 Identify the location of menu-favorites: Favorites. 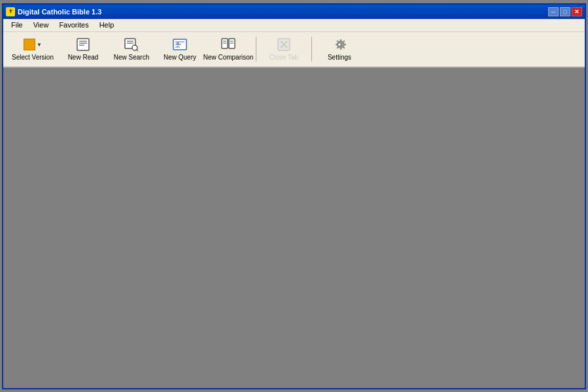
(73, 25).